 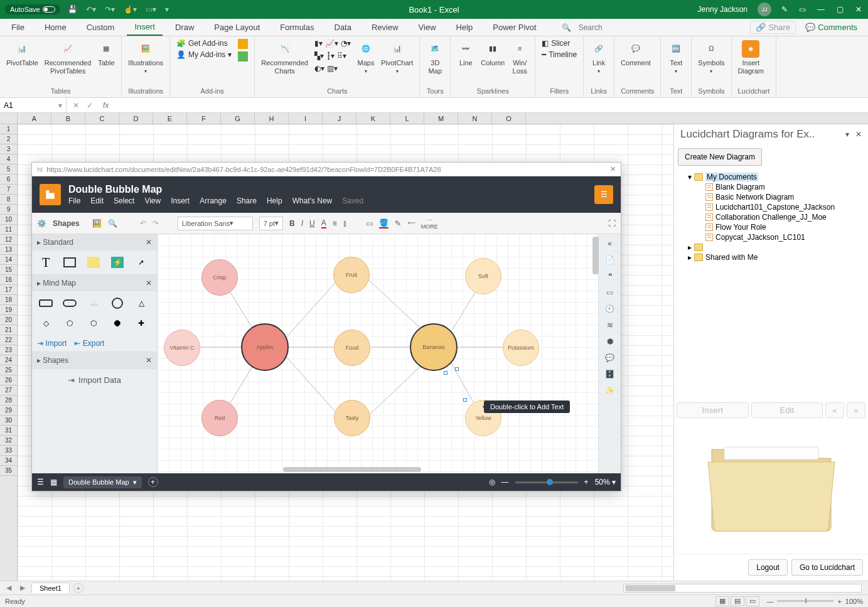 I want to click on lucid-list-icon: ☰, so click(x=40, y=482).